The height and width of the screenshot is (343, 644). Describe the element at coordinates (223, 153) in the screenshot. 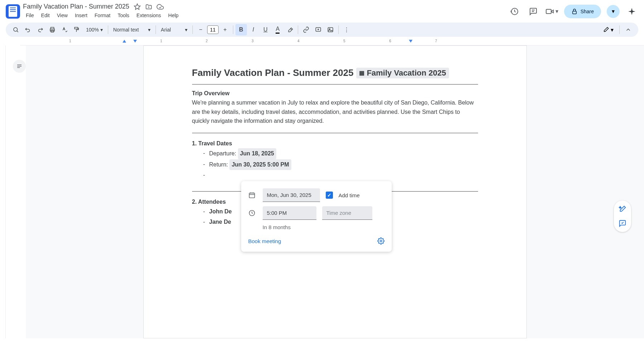

I see `departure-label: Departure:` at that location.